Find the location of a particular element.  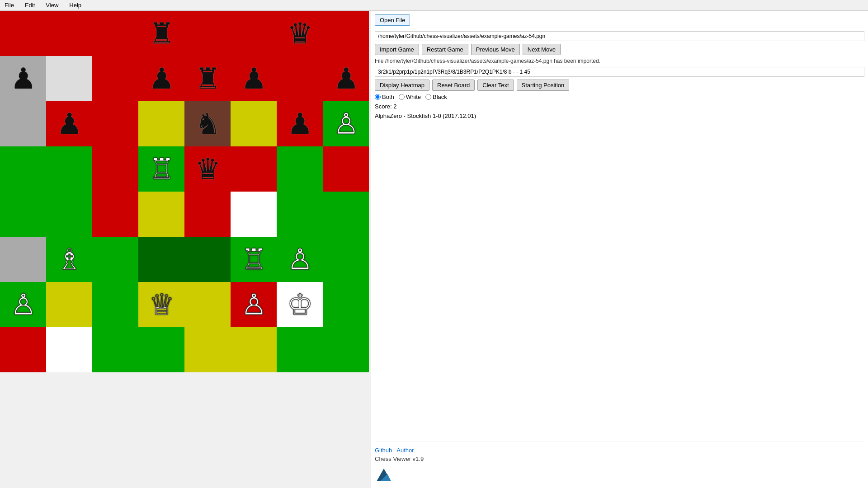

next-move-button: Next Move is located at coordinates (542, 50).